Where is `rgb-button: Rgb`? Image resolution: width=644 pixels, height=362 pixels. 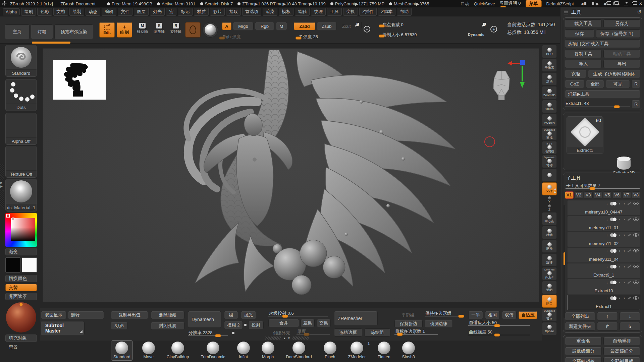
rgb-button: Rgb is located at coordinates (265, 26).